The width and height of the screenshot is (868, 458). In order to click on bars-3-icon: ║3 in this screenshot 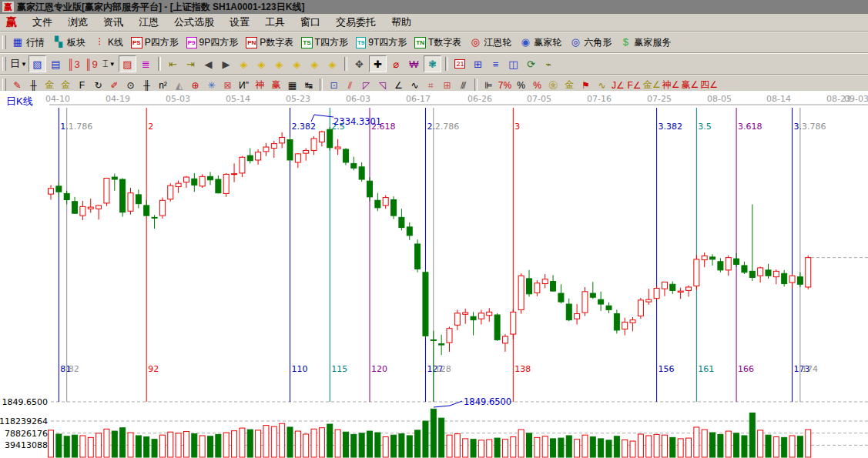, I will do `click(74, 64)`.